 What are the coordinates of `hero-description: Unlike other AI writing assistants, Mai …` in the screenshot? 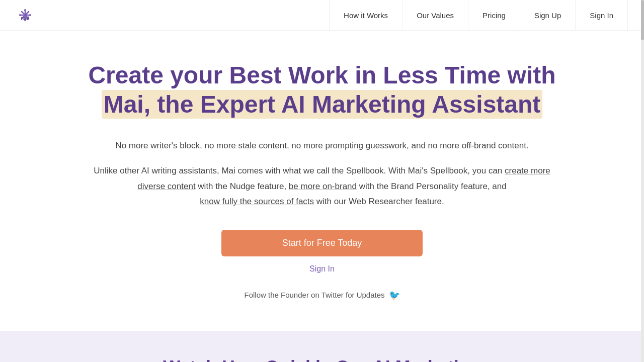 It's located at (322, 187).